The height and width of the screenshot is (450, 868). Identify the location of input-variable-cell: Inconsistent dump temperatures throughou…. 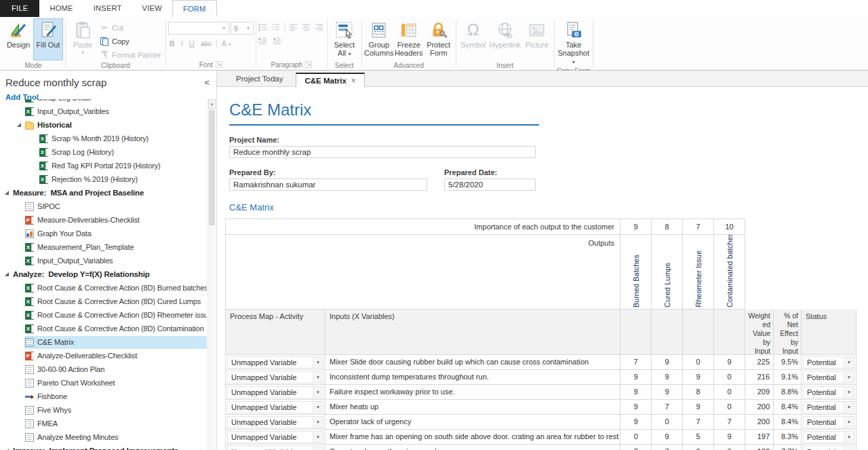
(473, 377).